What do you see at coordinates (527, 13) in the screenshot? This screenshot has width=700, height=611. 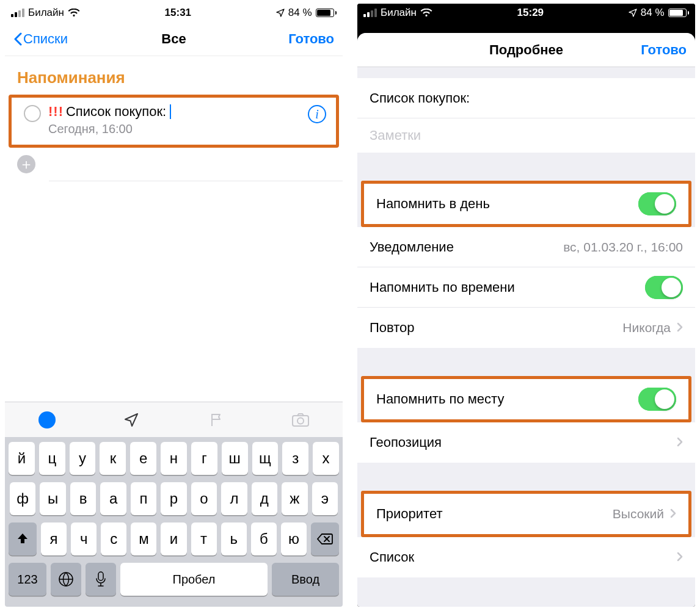 I see `status-bar: Билайн 15:29 84 %` at bounding box center [527, 13].